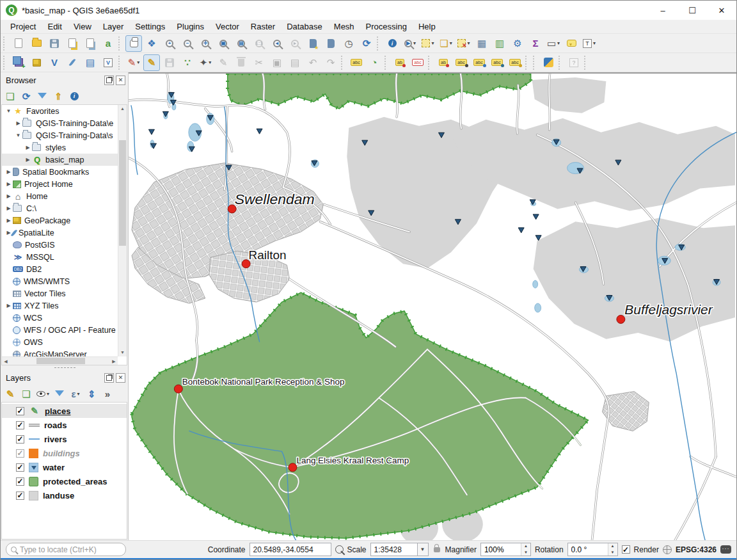 The width and height of the screenshot is (737, 560). Describe the element at coordinates (451, 44) in the screenshot. I see `select-by-value-dropdown-icon: ▾` at that location.